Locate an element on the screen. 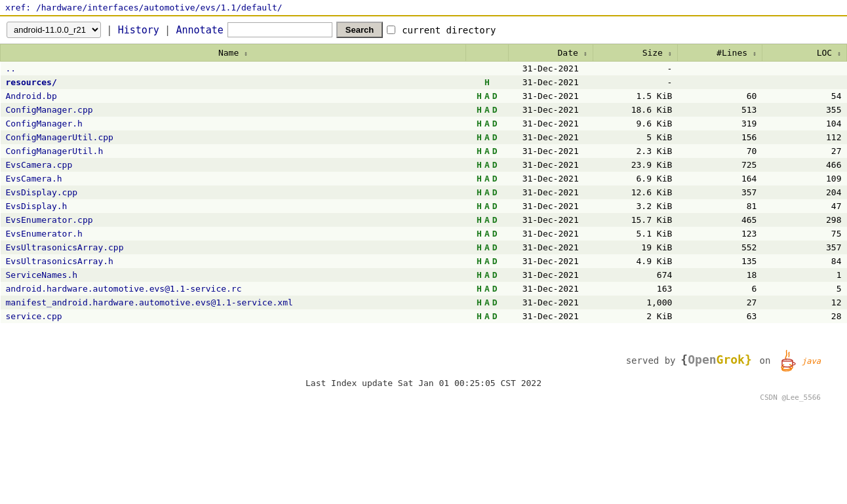  file-name-link: EvsEnumerator.cpp is located at coordinates (50, 220).